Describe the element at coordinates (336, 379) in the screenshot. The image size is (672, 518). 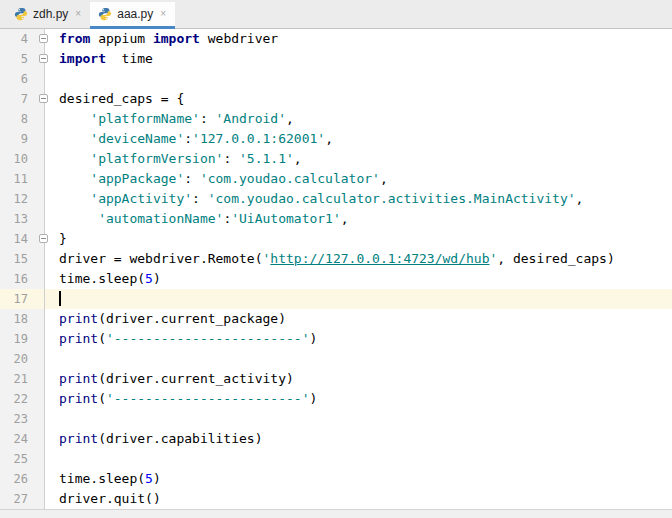
I see `code-line: 21print(driver.current_activity)` at that location.